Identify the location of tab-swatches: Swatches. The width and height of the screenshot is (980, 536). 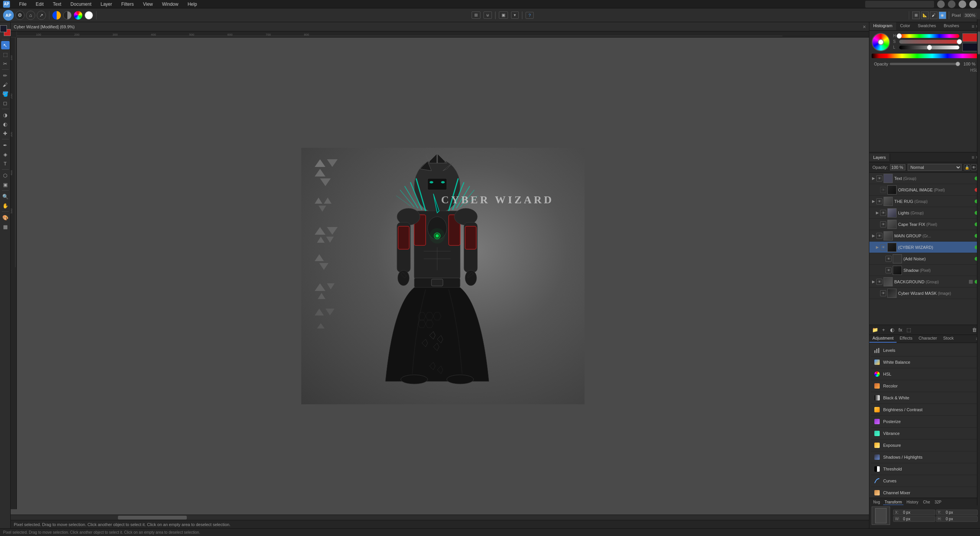
(927, 26).